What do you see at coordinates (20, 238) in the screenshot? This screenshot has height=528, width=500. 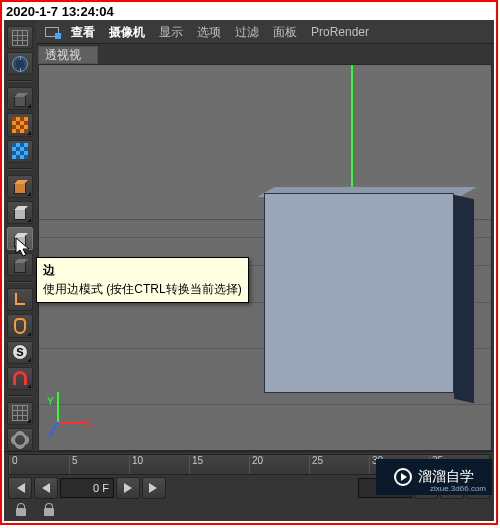 I see `edge-mode-tool` at bounding box center [20, 238].